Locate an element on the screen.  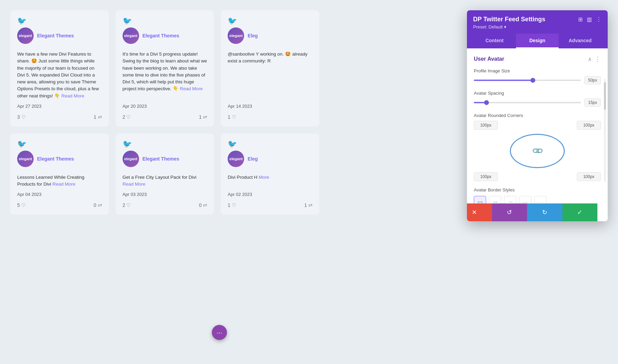
tweet-date-1: Apr 27 2023 is located at coordinates (60, 106).